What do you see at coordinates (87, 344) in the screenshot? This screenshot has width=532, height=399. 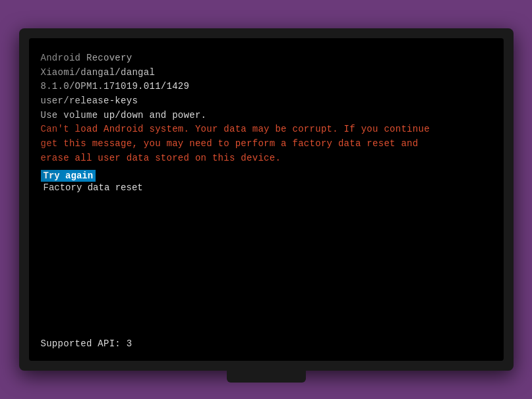 I see `supported-api: Supported API: 3` at bounding box center [87, 344].